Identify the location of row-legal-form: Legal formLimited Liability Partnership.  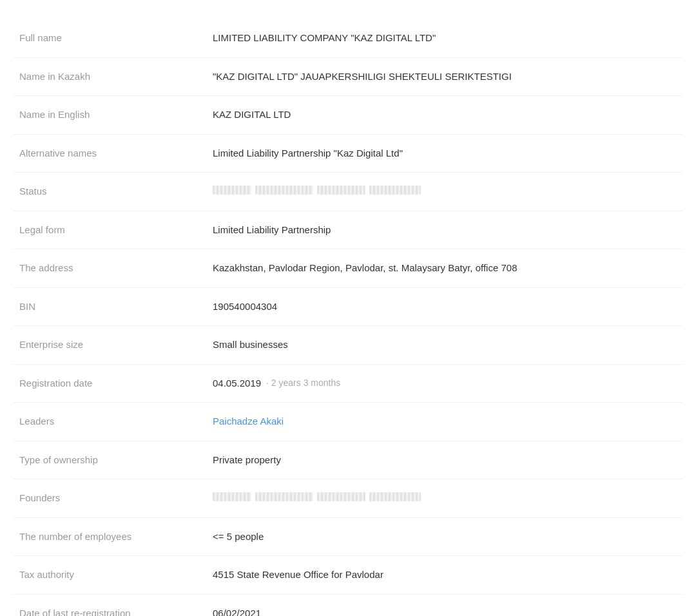
(348, 231).